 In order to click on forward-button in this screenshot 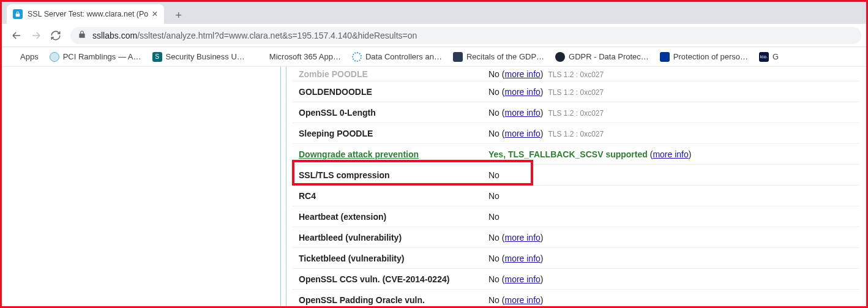, I will do `click(36, 36)`.